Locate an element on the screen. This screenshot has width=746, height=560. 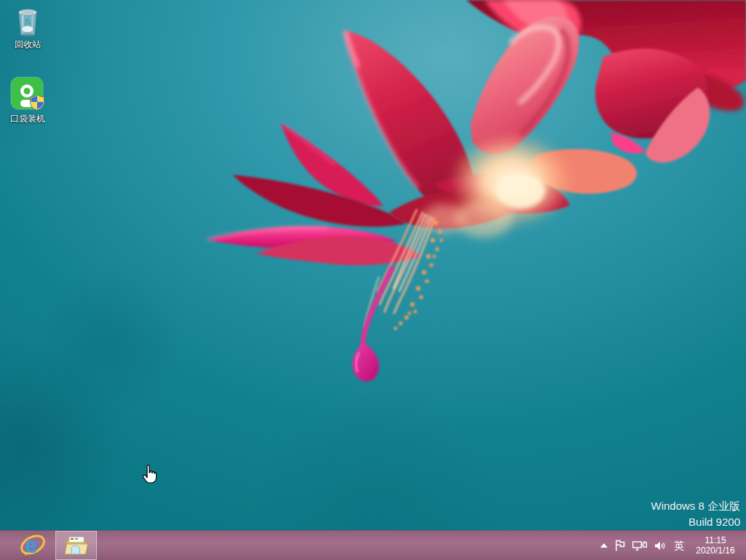
internet-explorer-icon: e is located at coordinates (33, 545).